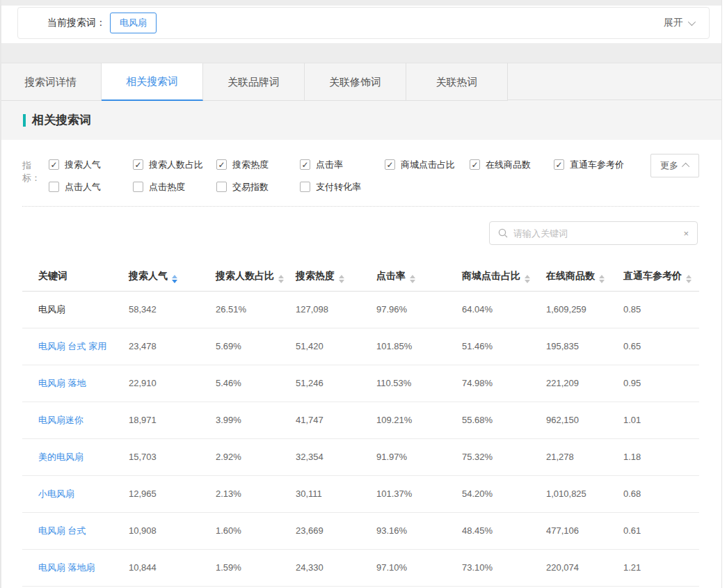  Describe the element at coordinates (504, 347) in the screenshot. I see `cell-value: 51.46%` at that location.